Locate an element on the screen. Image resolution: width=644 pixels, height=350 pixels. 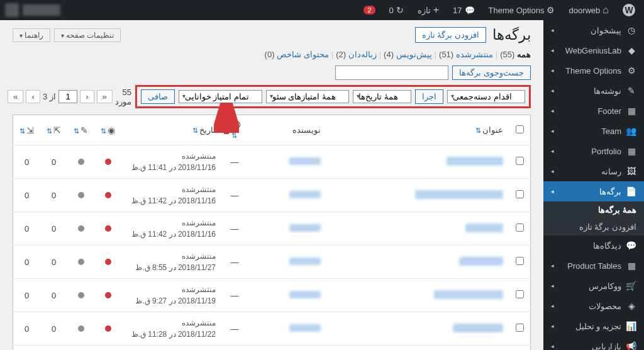
submenu-all-pages: همهٔ برگه‌ها is located at coordinates (594, 210).